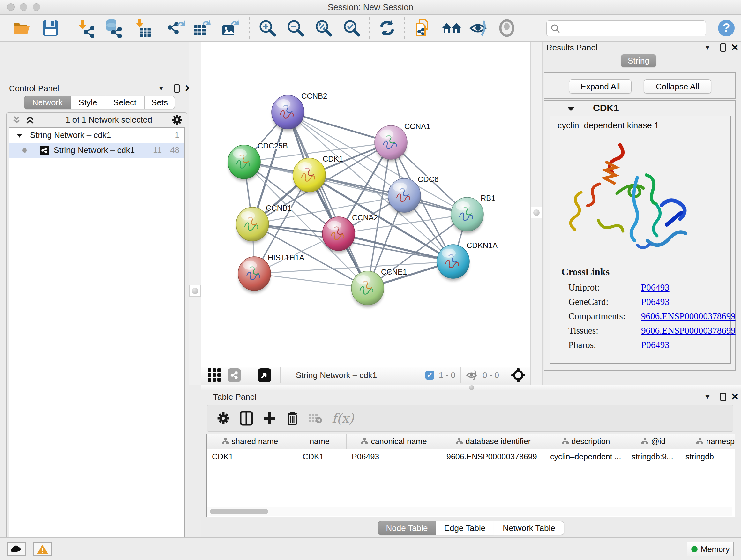  Describe the element at coordinates (223, 418) in the screenshot. I see `table-settings-button` at that location.